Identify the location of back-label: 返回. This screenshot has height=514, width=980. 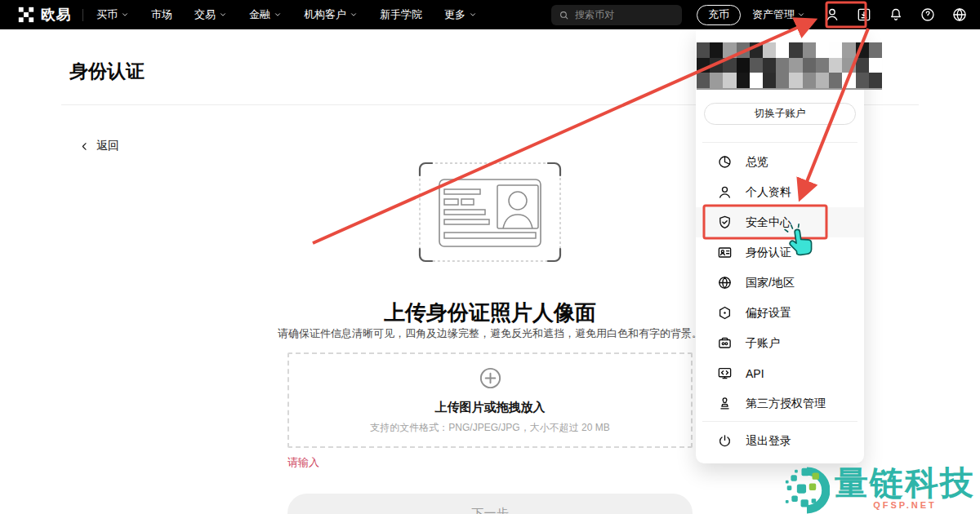
(108, 146).